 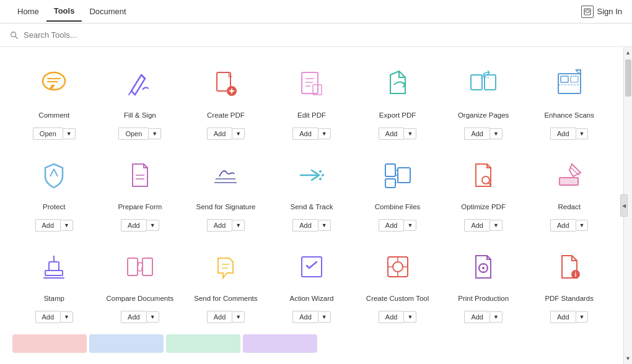 What do you see at coordinates (305, 134) in the screenshot?
I see `tool-add-button-edit-pdf: Add` at bounding box center [305, 134].